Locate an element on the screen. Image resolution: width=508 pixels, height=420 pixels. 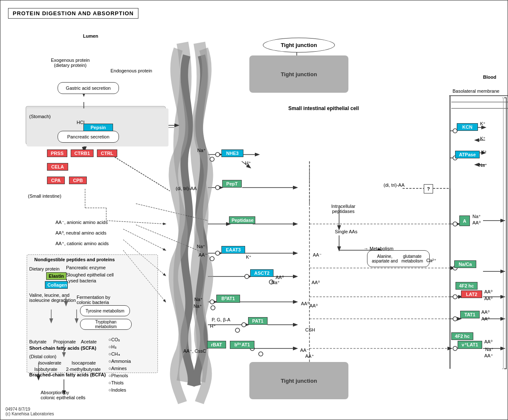
p-g-beta-label: P, G, β-A is located at coordinates (221, 320).